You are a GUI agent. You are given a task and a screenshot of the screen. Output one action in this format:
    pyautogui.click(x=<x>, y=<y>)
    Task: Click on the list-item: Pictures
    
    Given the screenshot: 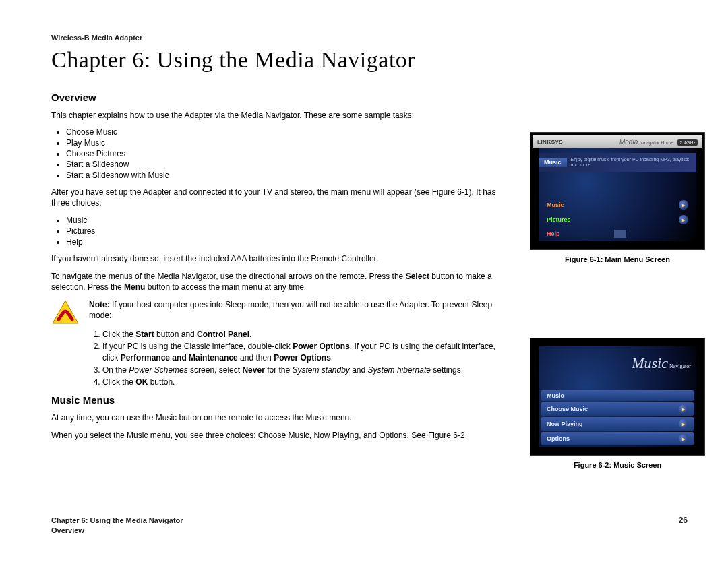 What is the action you would take?
    pyautogui.click(x=288, y=231)
    